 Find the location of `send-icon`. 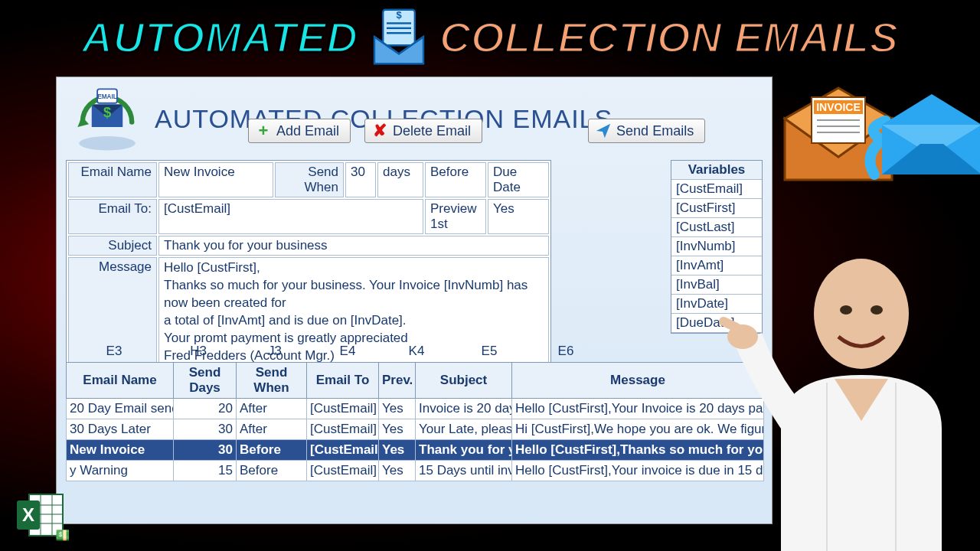

send-icon is located at coordinates (603, 131).